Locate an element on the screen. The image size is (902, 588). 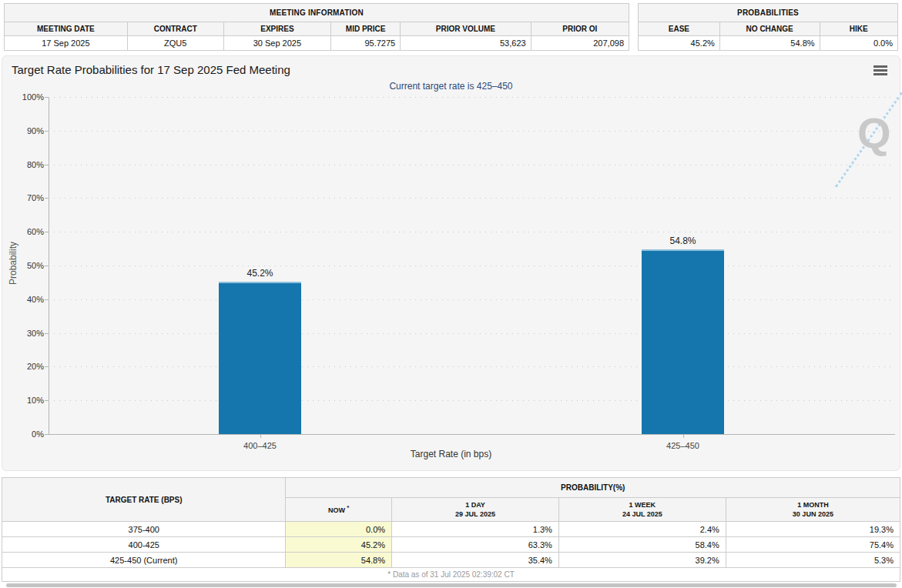
y-tick-label: 60% is located at coordinates (27, 232).